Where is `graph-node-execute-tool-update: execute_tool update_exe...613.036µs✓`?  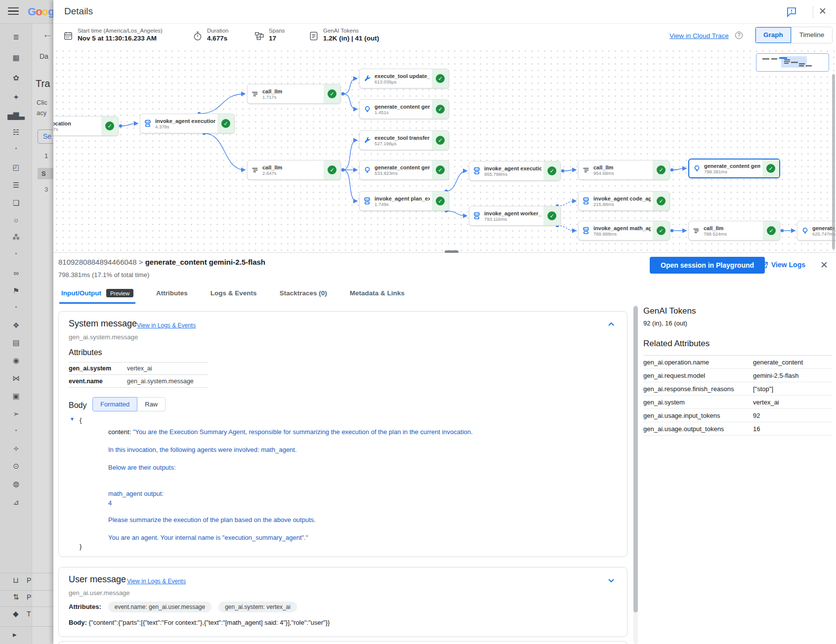 graph-node-execute-tool-update: execute_tool update_exe...613.036µs✓ is located at coordinates (404, 79).